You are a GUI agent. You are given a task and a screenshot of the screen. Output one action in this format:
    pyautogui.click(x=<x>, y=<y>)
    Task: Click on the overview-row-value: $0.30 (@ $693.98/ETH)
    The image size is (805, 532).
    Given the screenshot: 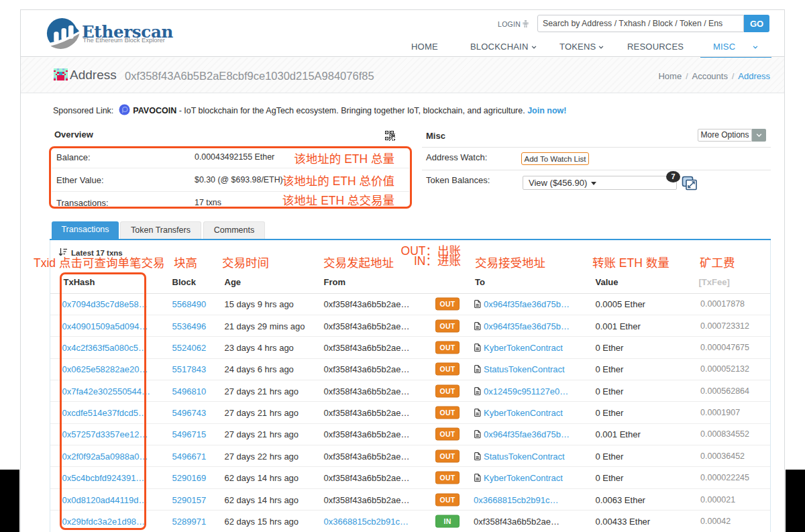 What is the action you would take?
    pyautogui.click(x=239, y=180)
    